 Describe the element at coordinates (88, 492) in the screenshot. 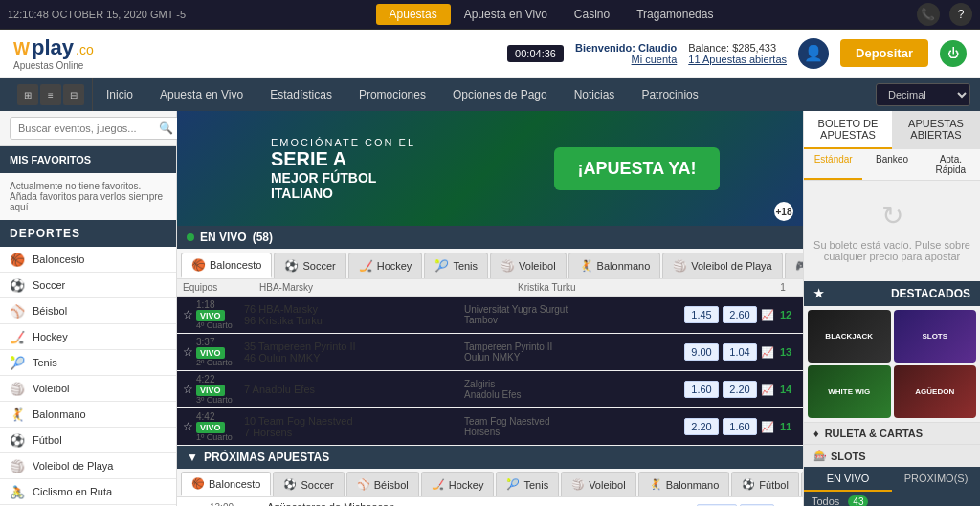

I see `sidebar-item-ciclismo: 🚴 Ciclismo en Ruta` at that location.